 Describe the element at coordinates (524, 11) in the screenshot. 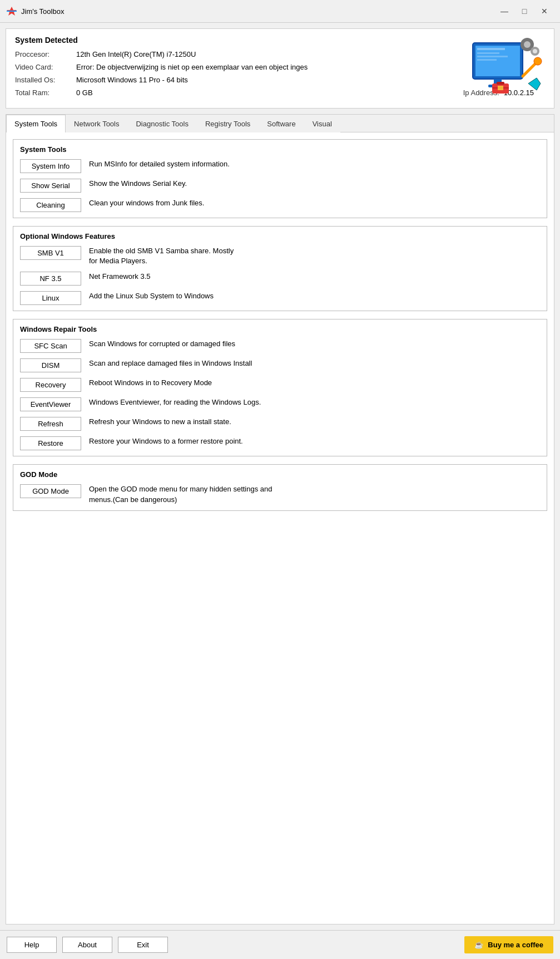

I see `maximize-button: □` at that location.